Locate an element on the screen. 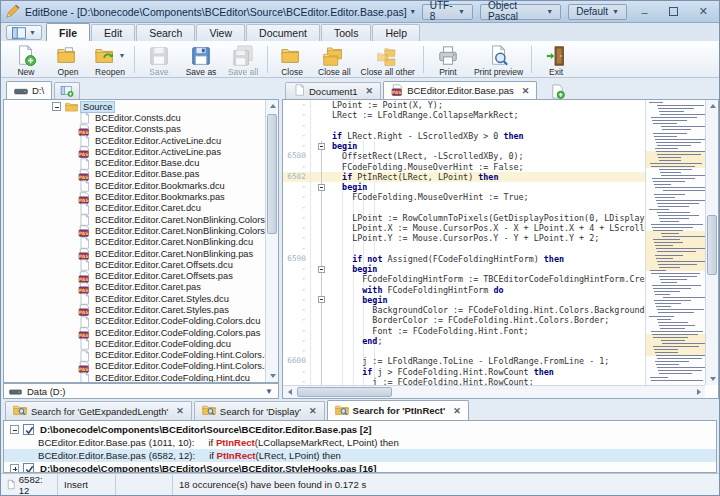 The height and width of the screenshot is (496, 720). tree-item: BCEditor.Editor.ActiveLine.dcu is located at coordinates (134, 140).